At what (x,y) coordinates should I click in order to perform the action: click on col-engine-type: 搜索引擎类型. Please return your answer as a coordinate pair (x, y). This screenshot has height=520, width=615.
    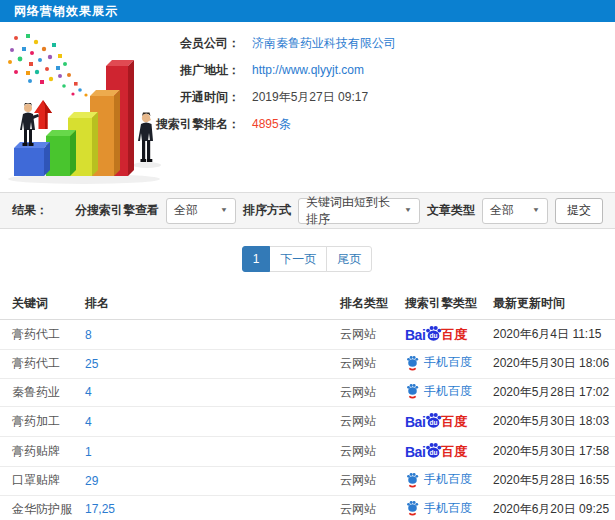
    Looking at the image, I should click on (437, 304).